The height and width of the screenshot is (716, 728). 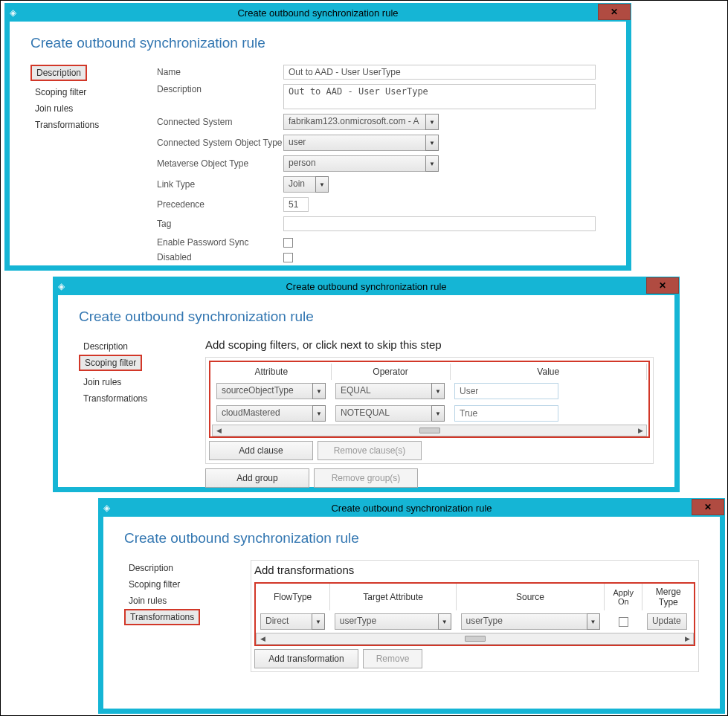 What do you see at coordinates (355, 164) in the screenshot?
I see `mv-object-type-select: person` at bounding box center [355, 164].